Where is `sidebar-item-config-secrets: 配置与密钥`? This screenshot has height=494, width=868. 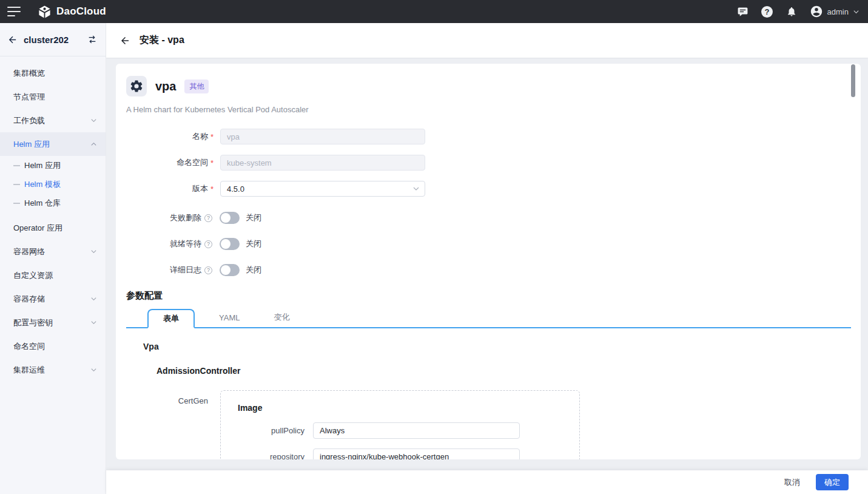
sidebar-item-config-secrets: 配置与密钥 is located at coordinates (53, 323).